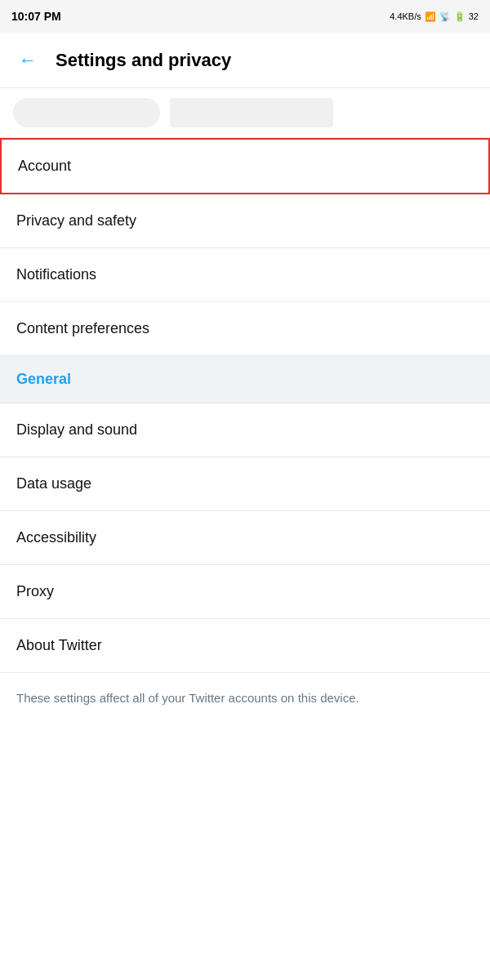 The image size is (490, 980). Describe the element at coordinates (474, 16) in the screenshot. I see `battery-level: 32` at that location.